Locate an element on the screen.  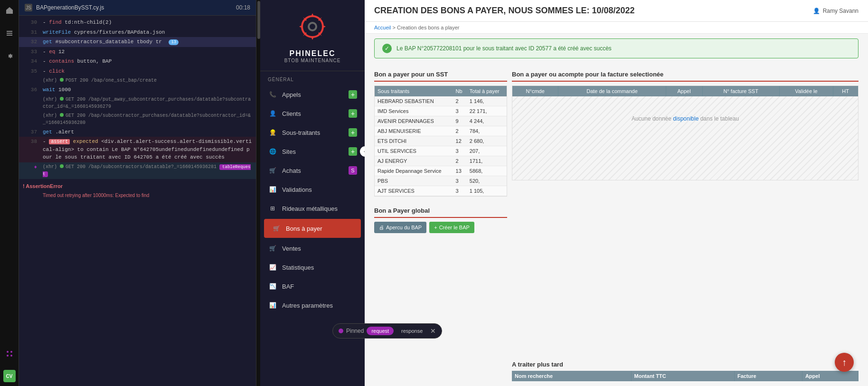
breadcrumb-home: Accueil is located at coordinates (383, 28).